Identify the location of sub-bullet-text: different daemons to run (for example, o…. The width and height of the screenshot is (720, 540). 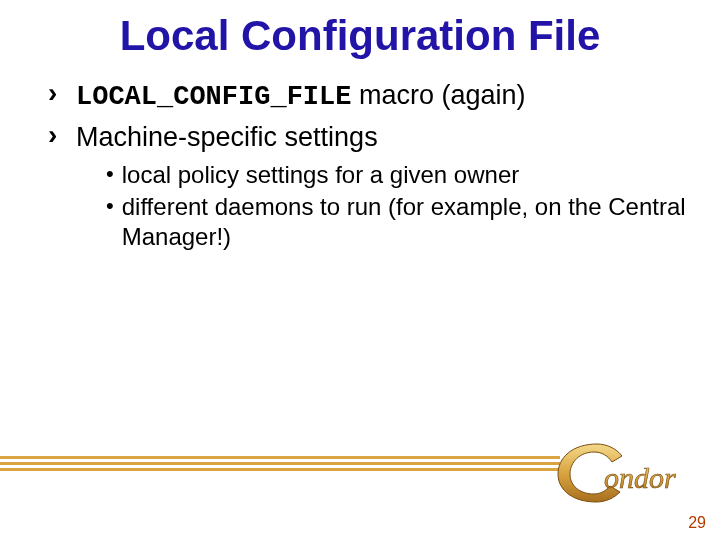
(406, 222).